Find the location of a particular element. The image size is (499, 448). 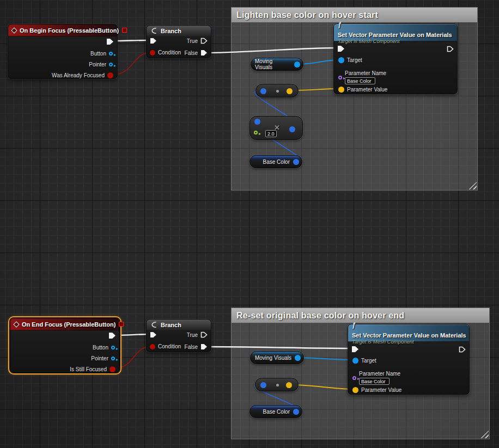

node-set-vector-parameter-top: ƒ Set Vector Parameter Value on Material… is located at coordinates (395, 59).